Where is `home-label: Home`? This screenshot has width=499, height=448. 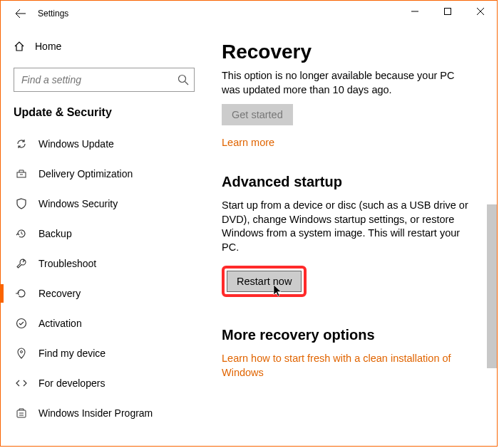
home-label: Home is located at coordinates (48, 46).